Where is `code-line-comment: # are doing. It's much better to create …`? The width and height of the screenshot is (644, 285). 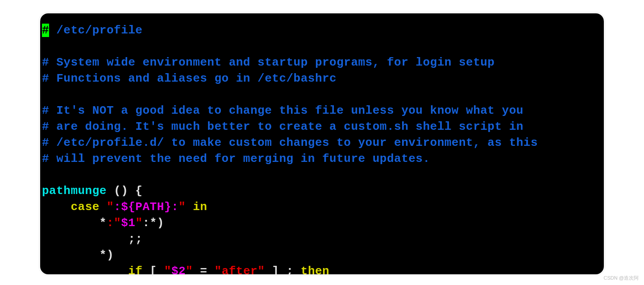 code-line-comment: # are doing. It's much better to create … is located at coordinates (323, 127).